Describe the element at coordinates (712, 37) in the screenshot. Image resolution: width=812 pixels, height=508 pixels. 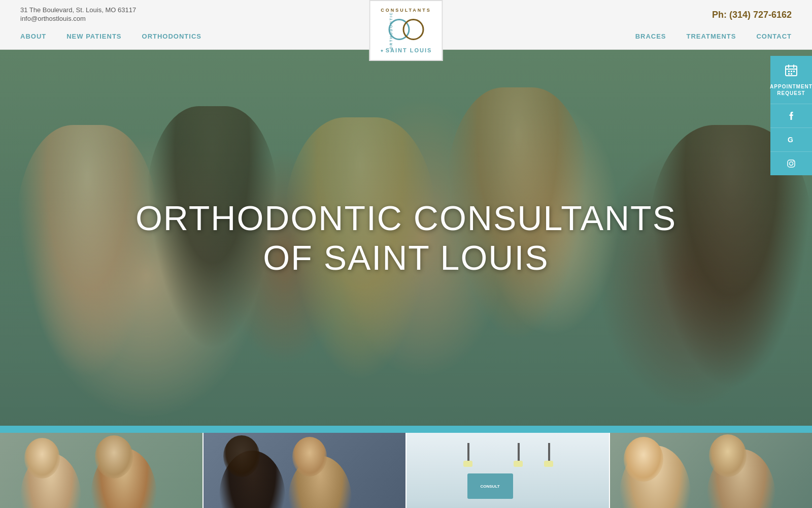
I see `nav-treatments: TREATMENTS` at that location.